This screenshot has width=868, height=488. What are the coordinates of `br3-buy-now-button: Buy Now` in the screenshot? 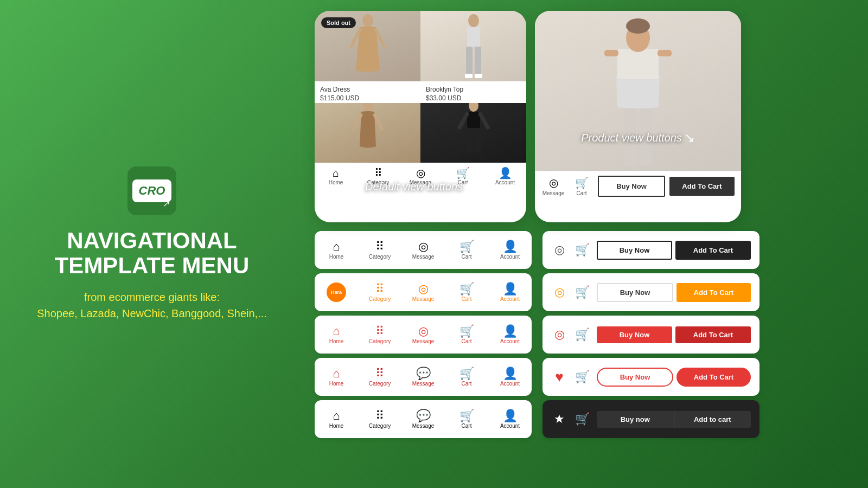 It's located at (635, 335).